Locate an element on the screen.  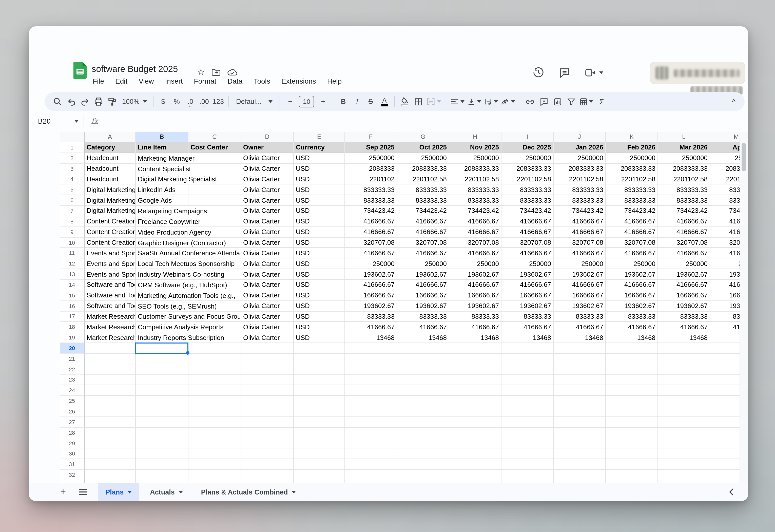
text-rotate-icon: A is located at coordinates (508, 101).